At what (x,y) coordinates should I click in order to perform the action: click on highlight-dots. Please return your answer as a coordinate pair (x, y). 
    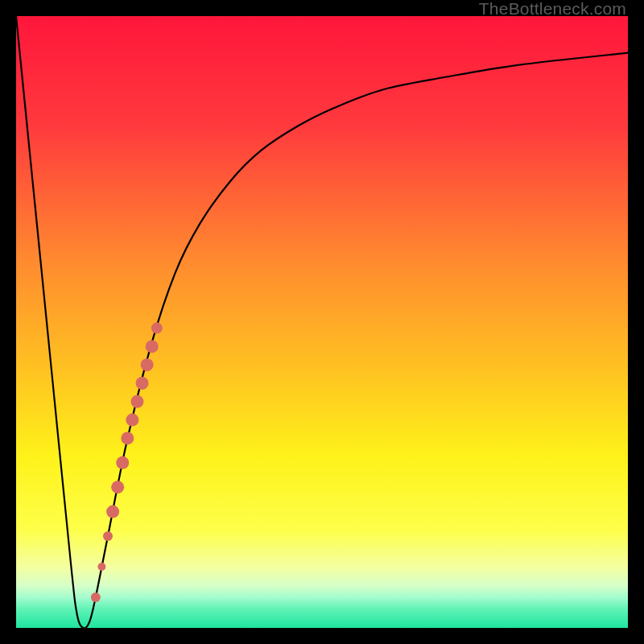
    Looking at the image, I should click on (127, 462).